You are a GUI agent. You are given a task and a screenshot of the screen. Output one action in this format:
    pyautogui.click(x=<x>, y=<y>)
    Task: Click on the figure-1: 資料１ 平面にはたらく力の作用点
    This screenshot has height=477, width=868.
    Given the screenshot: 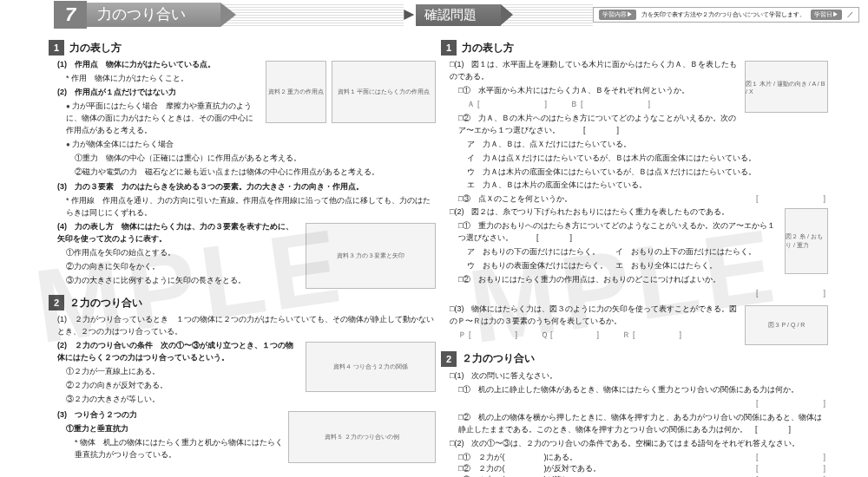 What is the action you would take?
    pyautogui.click(x=384, y=92)
    